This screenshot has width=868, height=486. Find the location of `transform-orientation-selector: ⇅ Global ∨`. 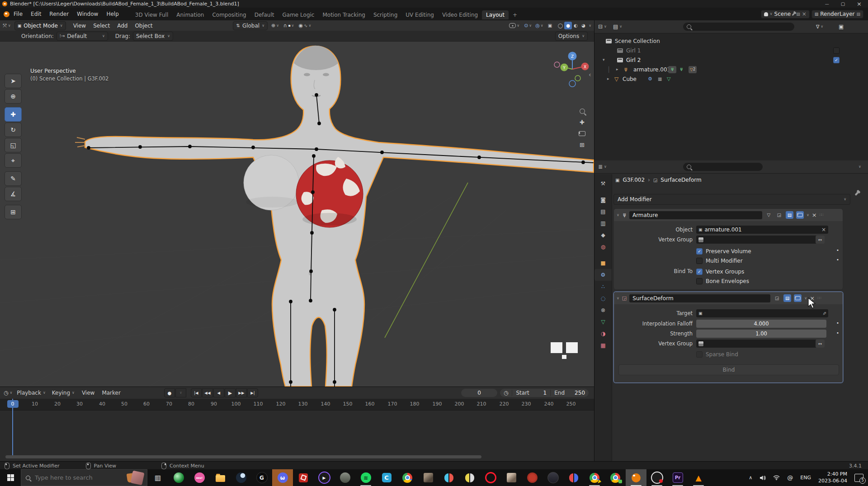

transform-orientation-selector: ⇅ Global ∨ is located at coordinates (250, 26).